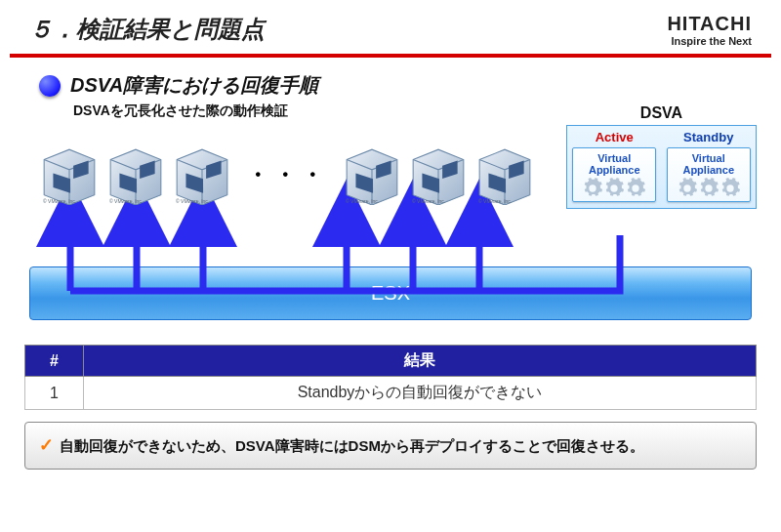 The width and height of the screenshot is (781, 532). What do you see at coordinates (420, 361) in the screenshot?
I see `table-header-result: 結果` at bounding box center [420, 361].